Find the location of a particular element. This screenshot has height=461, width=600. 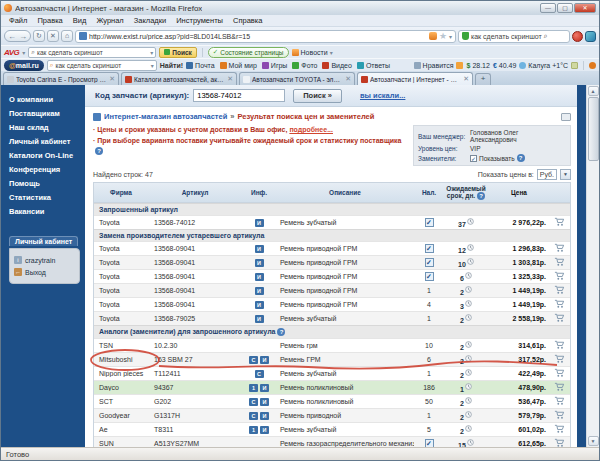

back-forward-buttons: ← → is located at coordinates (18, 36).